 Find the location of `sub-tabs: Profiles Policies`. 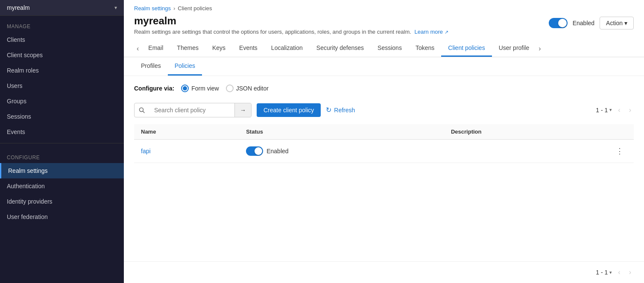

sub-tabs: Profiles Policies is located at coordinates (384, 67).